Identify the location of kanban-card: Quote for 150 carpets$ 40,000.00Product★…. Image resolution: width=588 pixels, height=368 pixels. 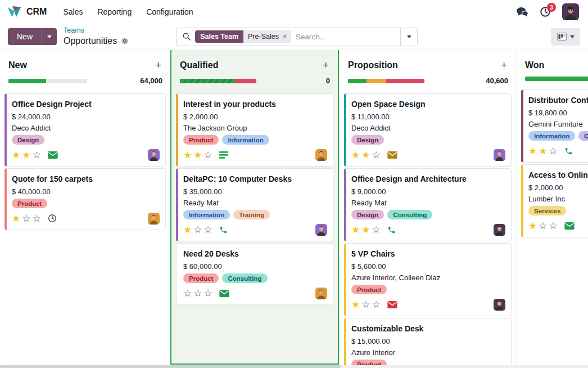
(85, 199).